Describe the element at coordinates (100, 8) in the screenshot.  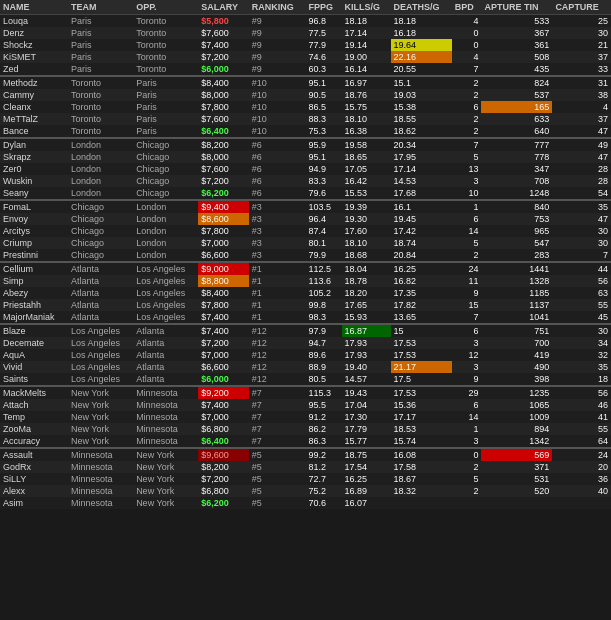
I see `col-header-team: TEAM` at that location.